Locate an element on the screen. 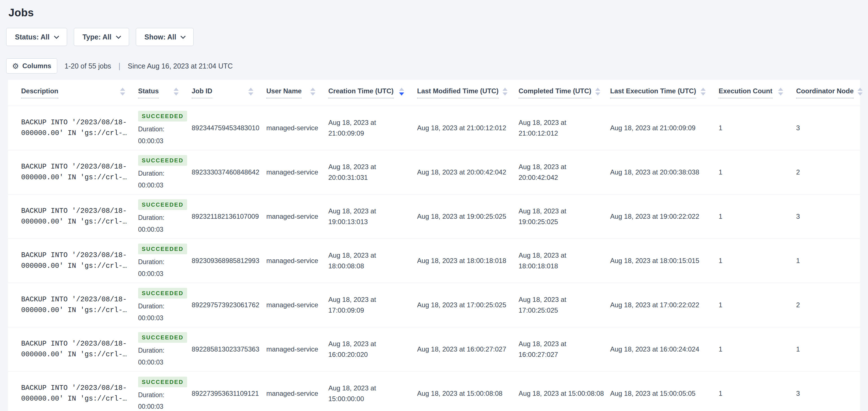  completed-time-cell: Aug 18, 2023 at 17:00:25:025 is located at coordinates (564, 305).